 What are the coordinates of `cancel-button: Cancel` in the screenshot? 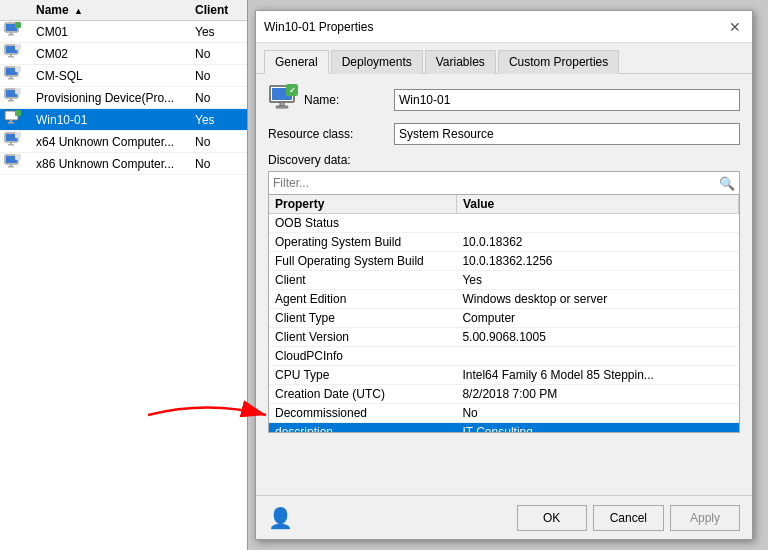 It's located at (628, 518).